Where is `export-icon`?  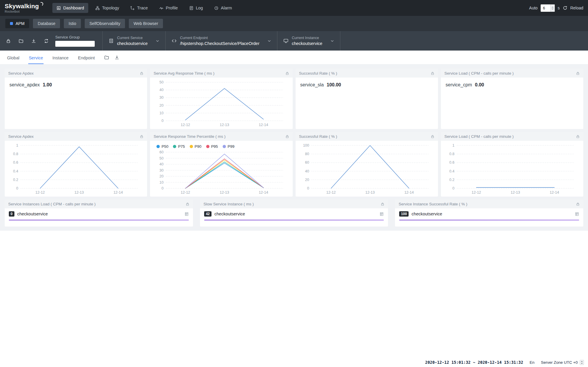 export-icon is located at coordinates (34, 41).